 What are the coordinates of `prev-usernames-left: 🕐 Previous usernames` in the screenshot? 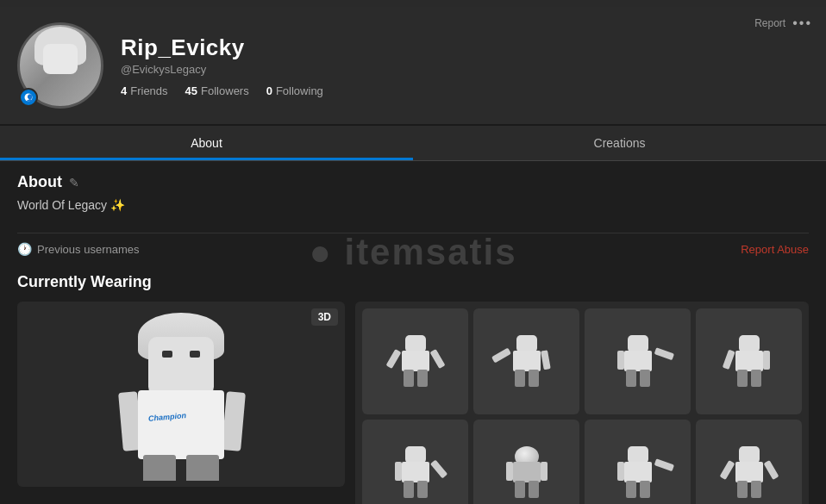 It's located at (78, 249).